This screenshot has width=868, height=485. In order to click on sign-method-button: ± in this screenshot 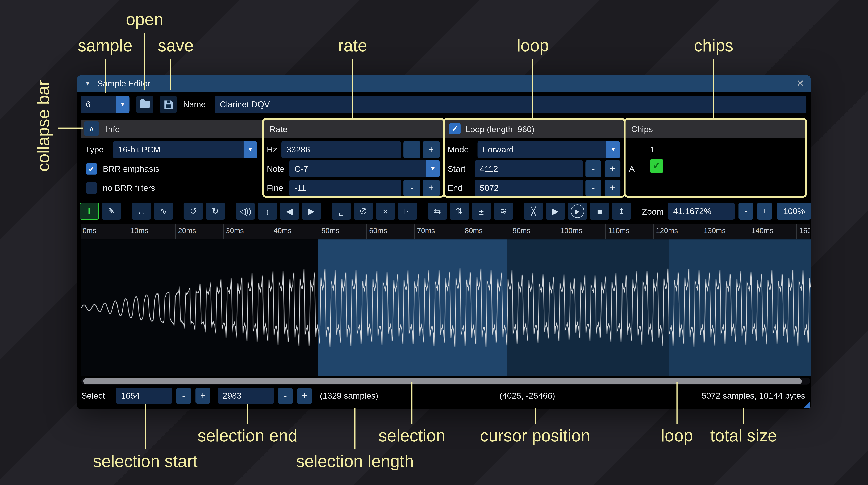, I will do `click(482, 212)`.